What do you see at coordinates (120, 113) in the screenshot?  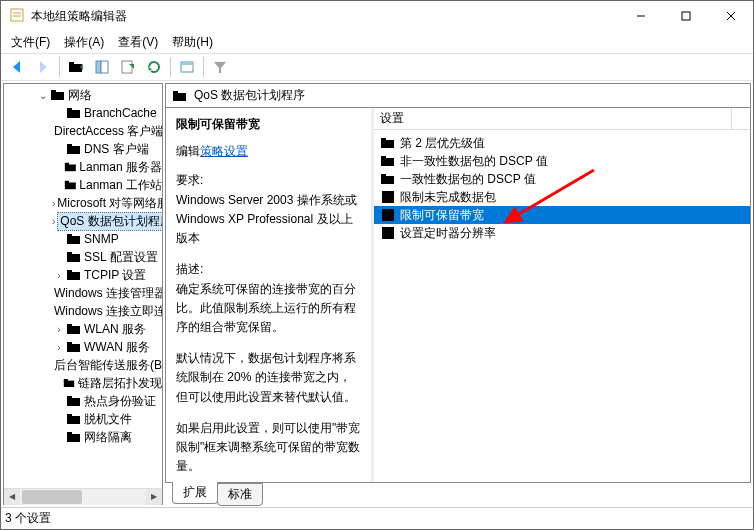 I see `tree-item-label: BranchCache` at bounding box center [120, 113].